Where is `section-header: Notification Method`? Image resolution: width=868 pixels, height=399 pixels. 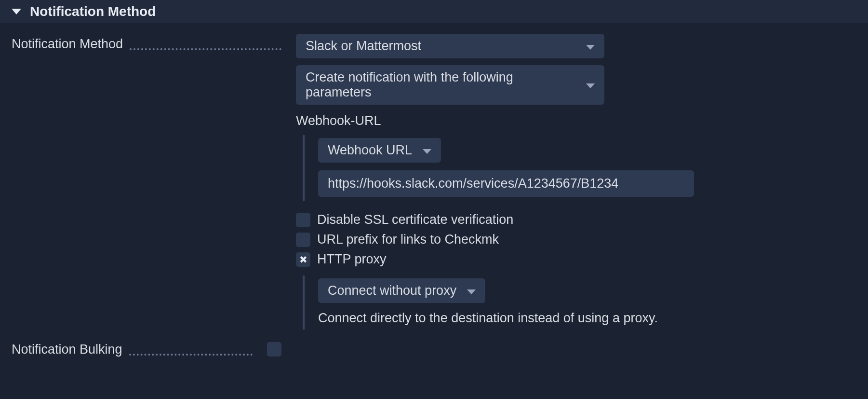 section-header: Notification Method is located at coordinates (434, 12).